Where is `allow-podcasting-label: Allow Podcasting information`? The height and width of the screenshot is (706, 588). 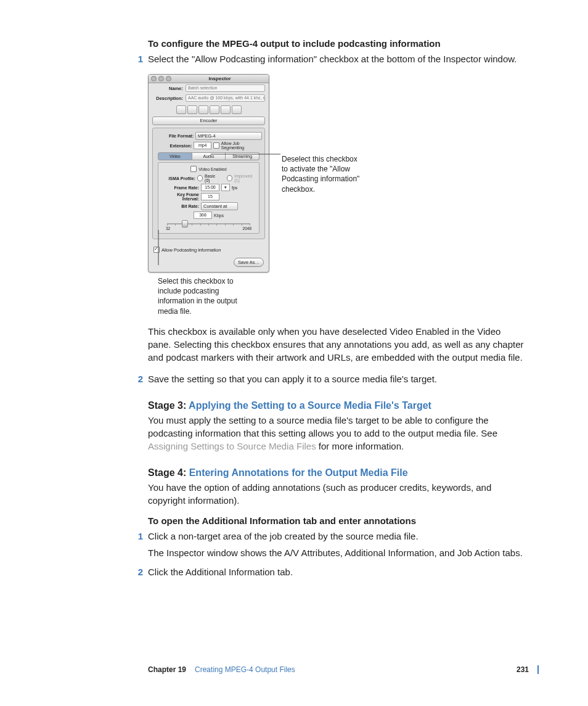 allow-podcasting-label: Allow Podcasting information is located at coordinates (191, 250).